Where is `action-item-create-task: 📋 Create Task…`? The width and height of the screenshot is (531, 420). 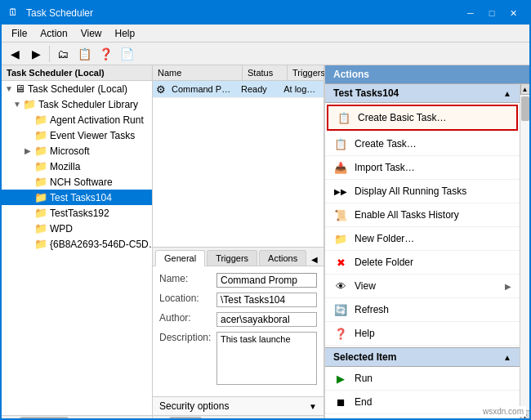 action-item-create-task: 📋 Create Task… is located at coordinates (422, 144).